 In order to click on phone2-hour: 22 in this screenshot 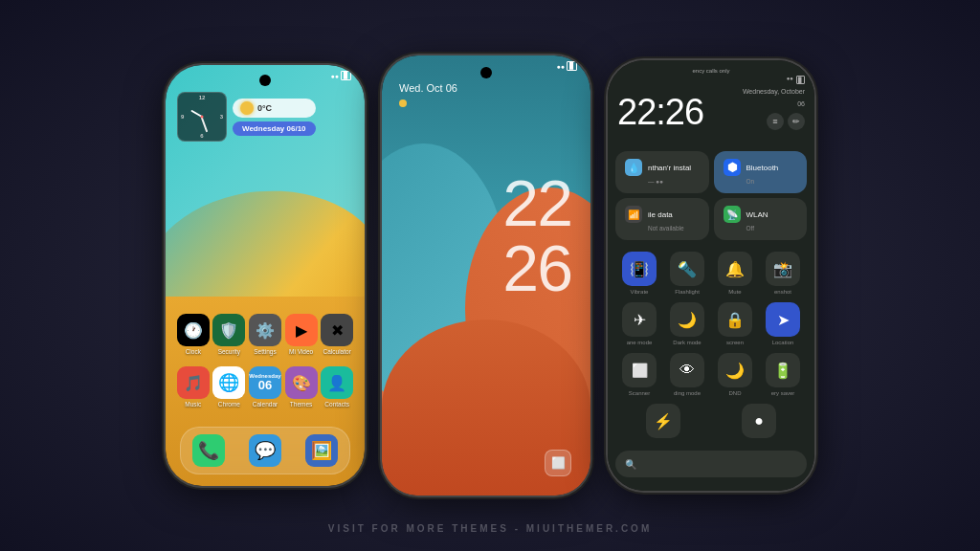, I will do `click(537, 203)`.